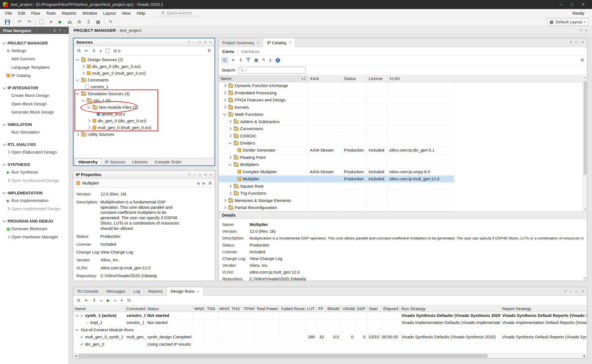  What do you see at coordinates (144, 100) in the screenshot?
I see `tree-item-sim-1: sim_1 (3)` at bounding box center [144, 100].